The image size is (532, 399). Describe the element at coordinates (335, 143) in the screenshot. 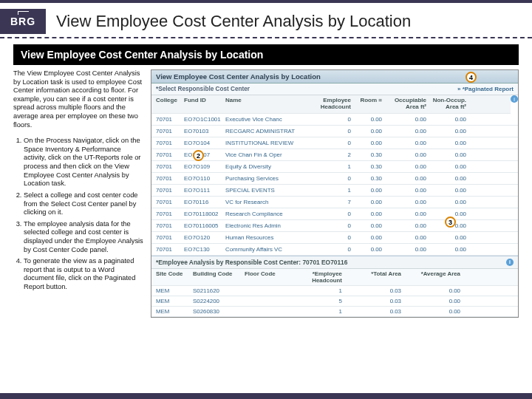

I see `table-row: 70701EO7O104INSTITUTIONAL REVIEW00.000.0…` at that location.